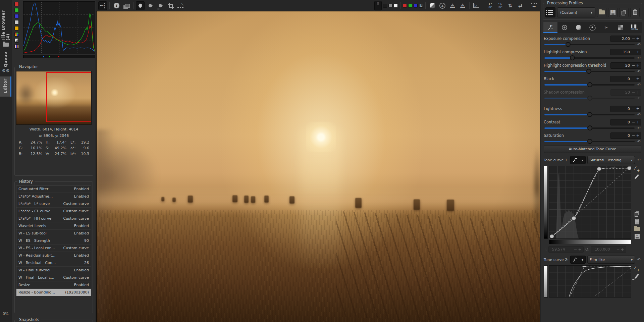  Describe the element at coordinates (54, 189) in the screenshot. I see `history-row: Graduated FilterEnabled` at that location.